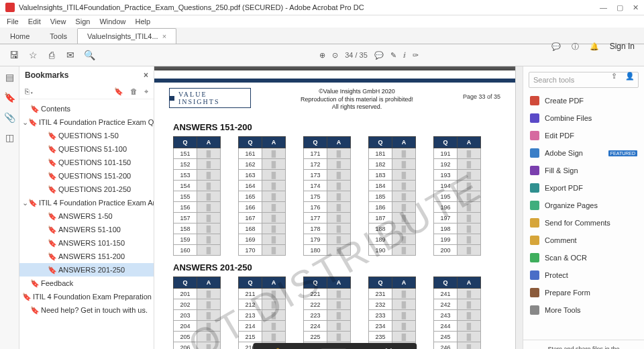  Describe the element at coordinates (392, 313) in the screenshot. I see `answer-table: QA231█232█233█234█235█236█` at that location.